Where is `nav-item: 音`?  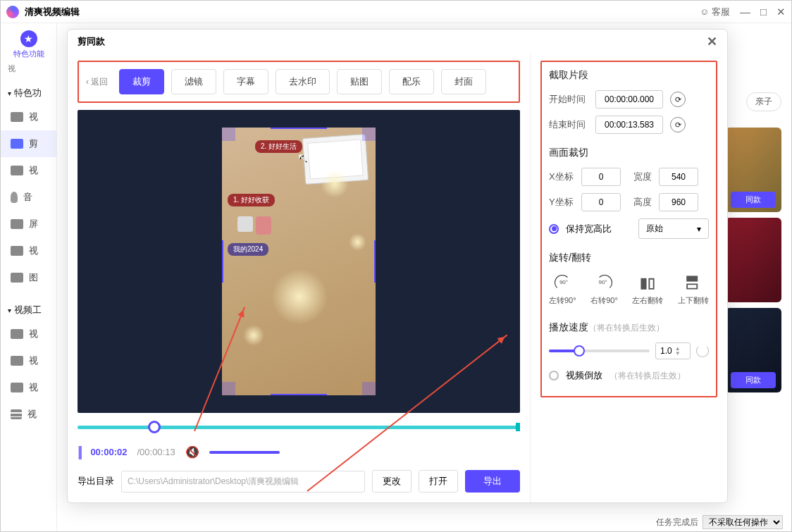 nav-item: 音 is located at coordinates (28, 197).